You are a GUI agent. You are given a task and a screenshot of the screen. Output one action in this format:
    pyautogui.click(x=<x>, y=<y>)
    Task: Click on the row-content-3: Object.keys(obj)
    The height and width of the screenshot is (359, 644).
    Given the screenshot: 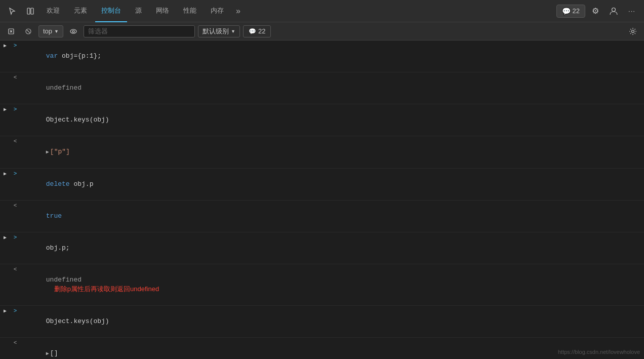 What is the action you would take?
    pyautogui.click(x=332, y=120)
    